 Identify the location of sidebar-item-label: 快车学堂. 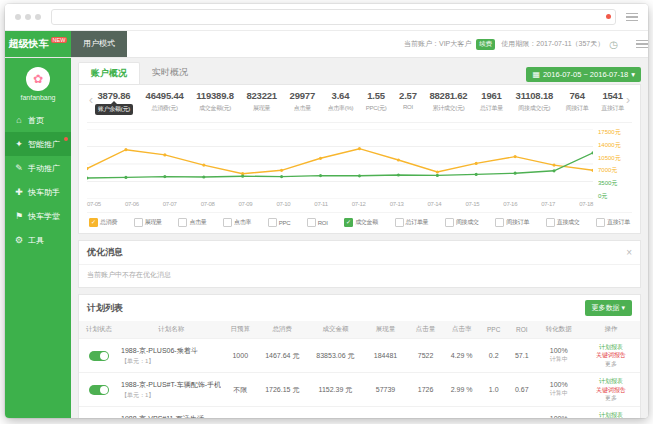
(44, 216).